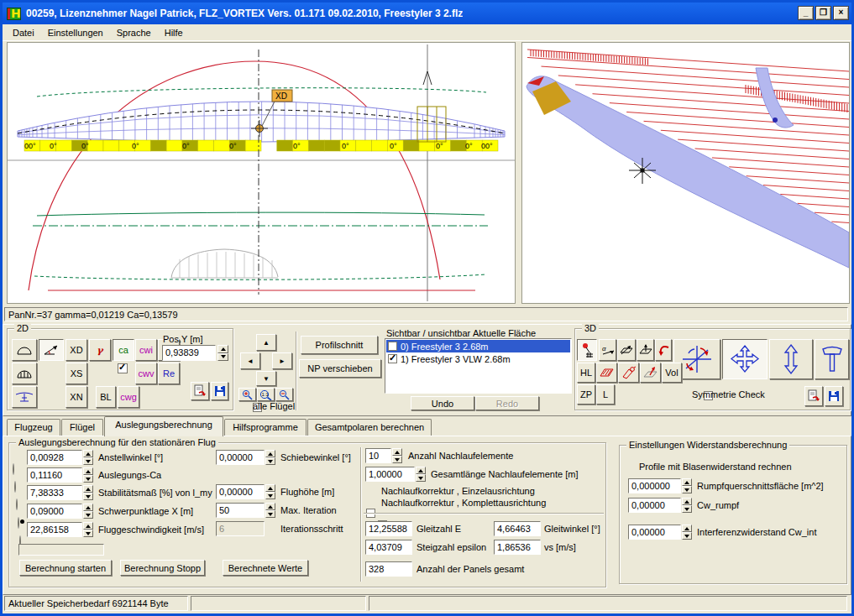 Image resolution: width=854 pixels, height=616 pixels. I want to click on laenge-nachlauf-field: 1,00000, so click(390, 474).